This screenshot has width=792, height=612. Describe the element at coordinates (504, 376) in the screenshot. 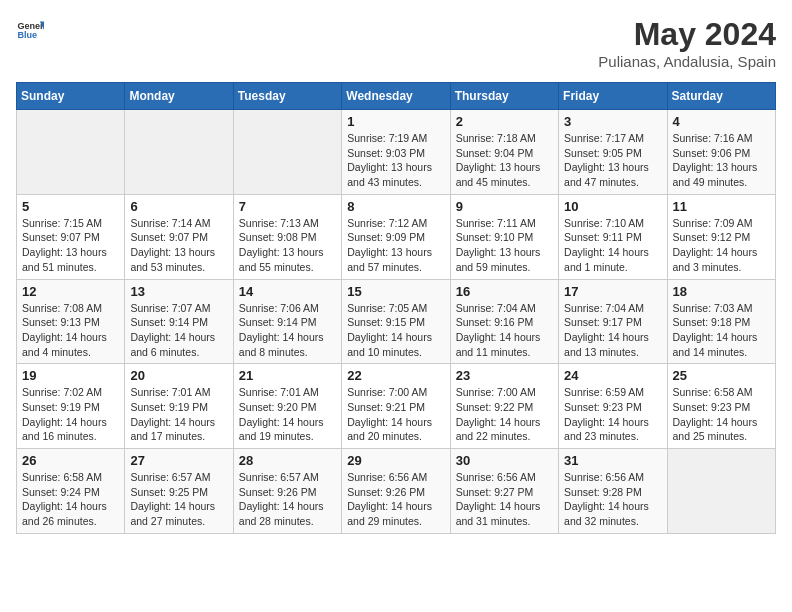

I see `day-number: 23` at that location.